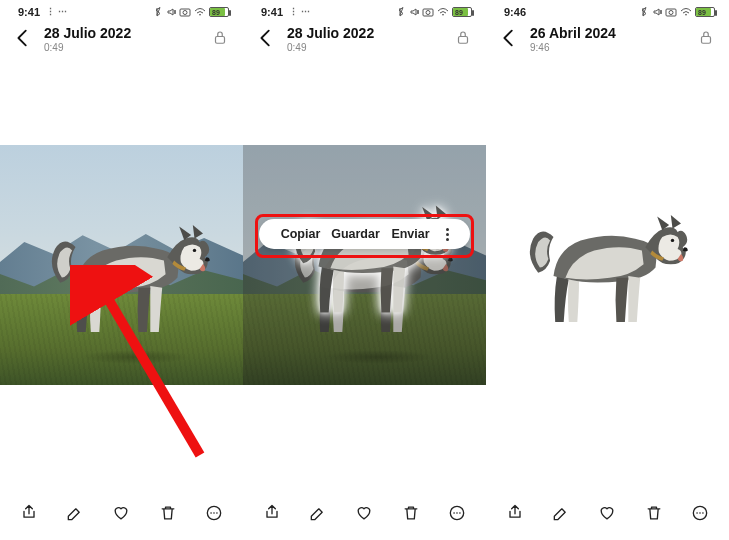  Describe the element at coordinates (410, 234) in the screenshot. I see `menu-send: Enviar` at that location.